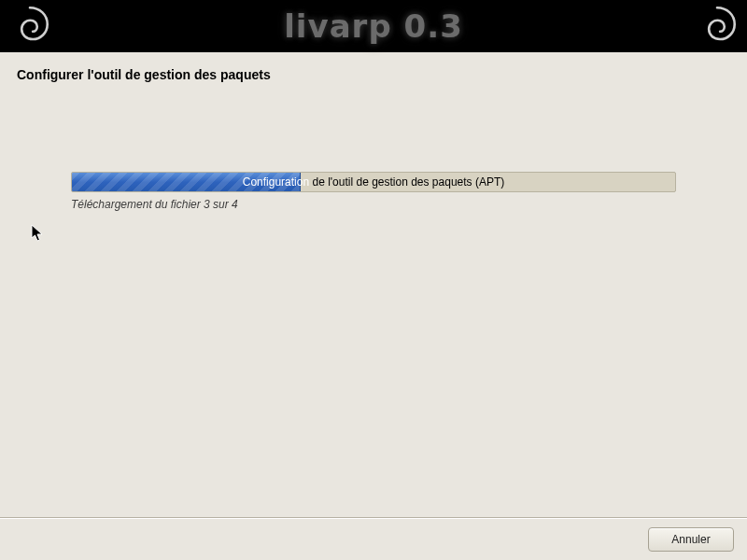  I want to click on header-title: livarp 0.3, so click(374, 26).